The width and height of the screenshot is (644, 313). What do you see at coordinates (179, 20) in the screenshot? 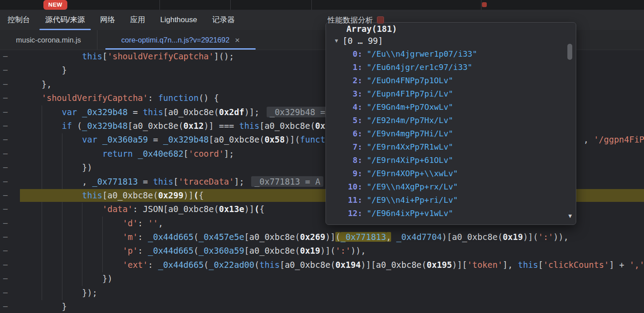
I see `panel-tab-lighthouse: Lighthouse` at bounding box center [179, 20].